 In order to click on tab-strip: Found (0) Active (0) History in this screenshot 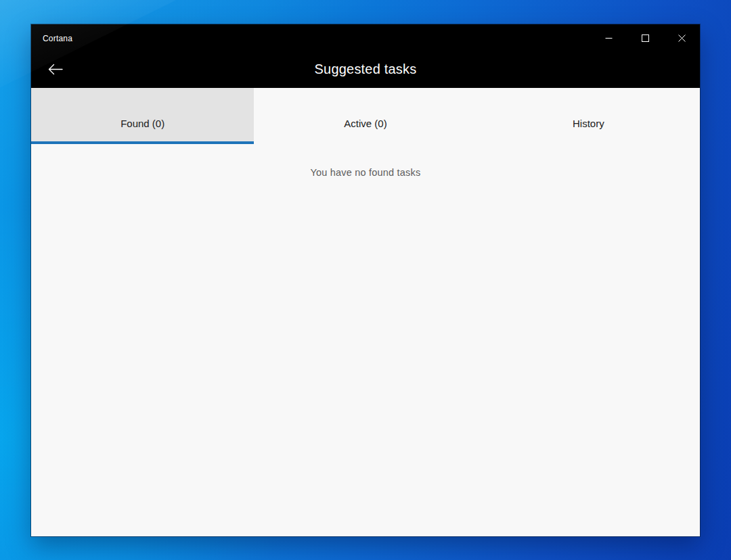, I will do `click(366, 116)`.